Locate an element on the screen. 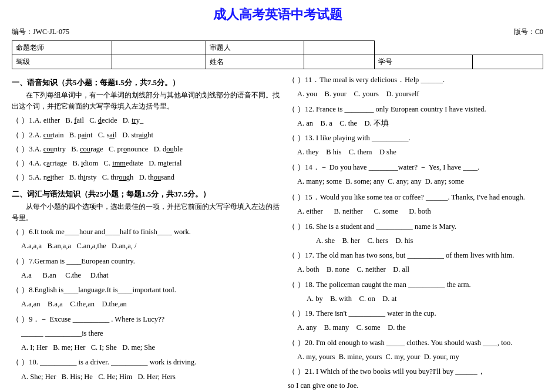 Image resolution: width=555 pixels, height=392 pixels. q1: （ ）1.A. either B. fail C. decide D. try_ is located at coordinates (147, 121).